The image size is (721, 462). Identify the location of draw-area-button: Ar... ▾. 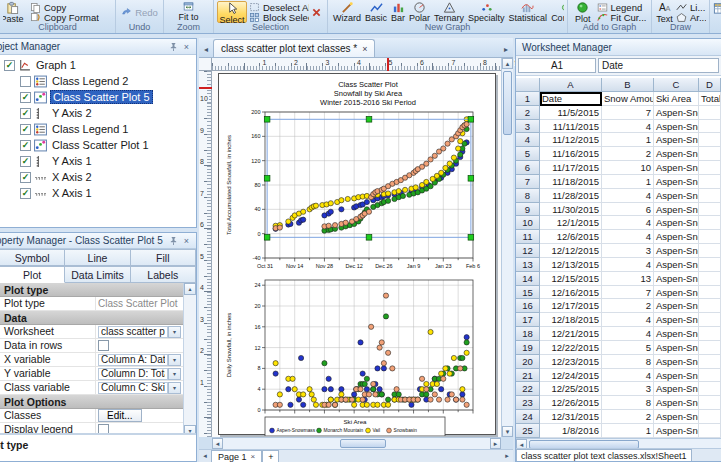
(691, 17).